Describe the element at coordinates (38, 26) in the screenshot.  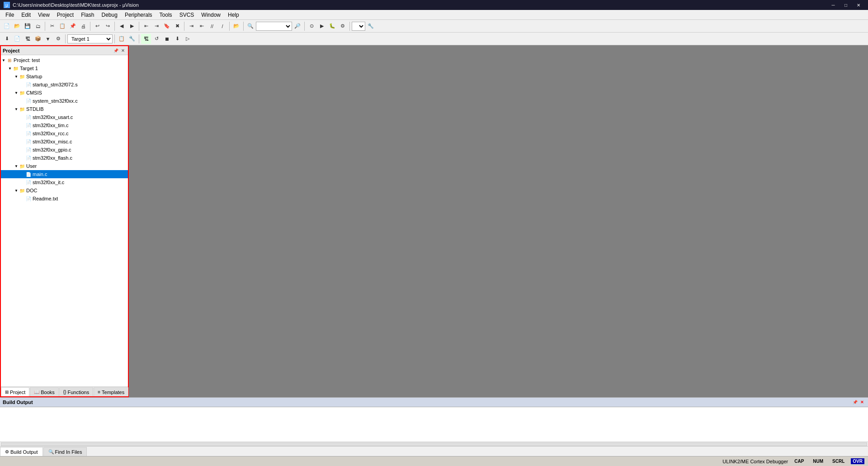
I see `save-all-button: 🗂` at that location.